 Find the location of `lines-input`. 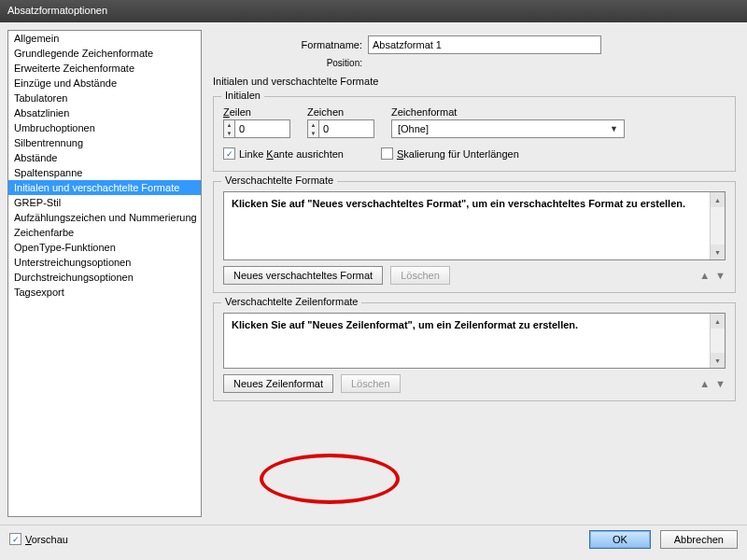

lines-input is located at coordinates (262, 129).